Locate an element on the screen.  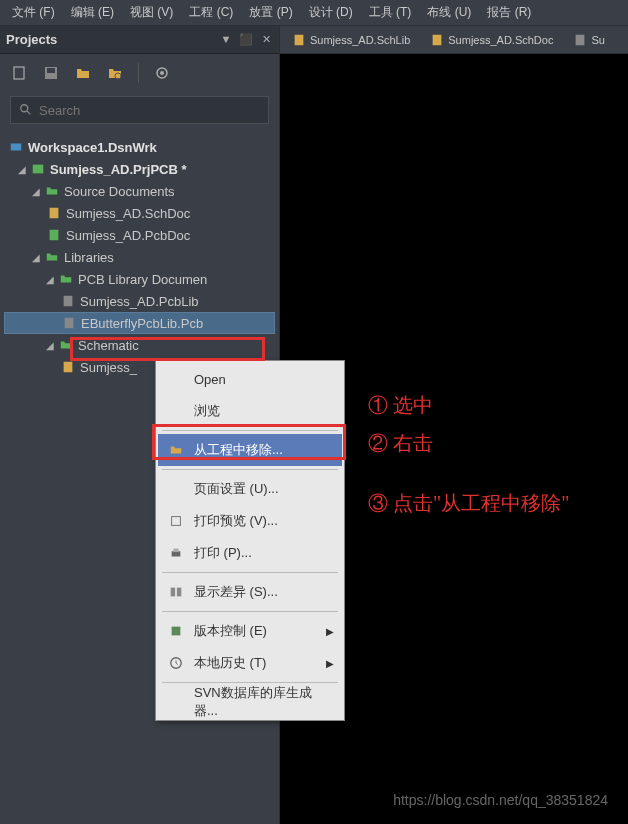
panel-pin-icon: ⬛ is located at coordinates (246, 40).